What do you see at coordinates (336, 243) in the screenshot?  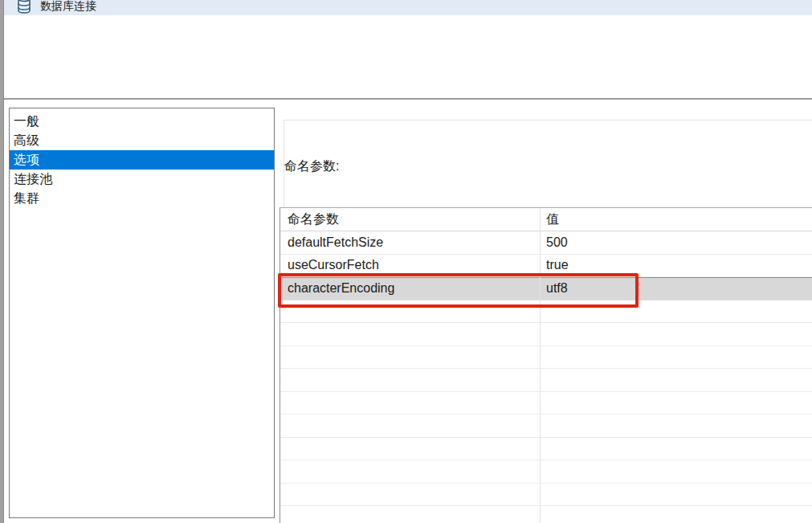 I see `param-name-cell: defaultFetchSize` at bounding box center [336, 243].